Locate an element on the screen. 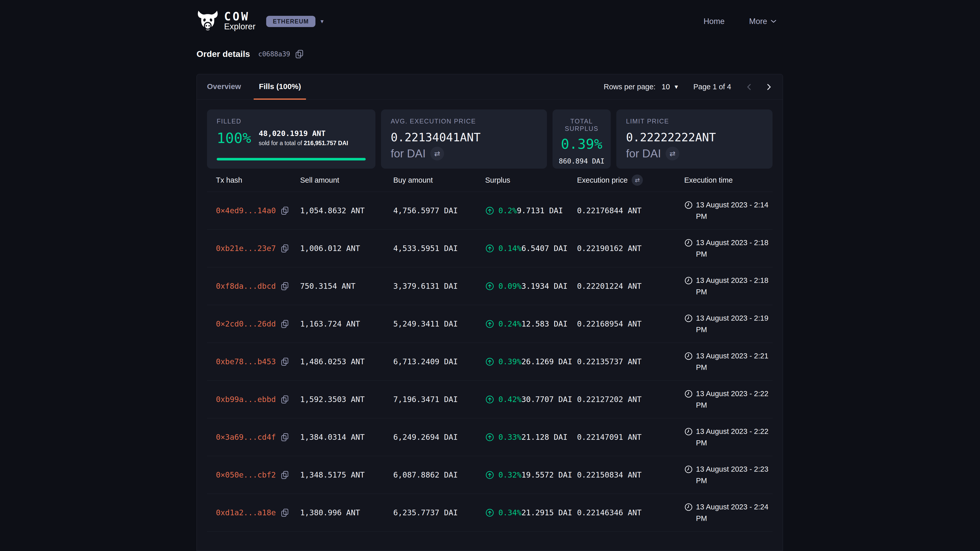 Image resolution: width=980 pixels, height=551 pixels. logo-cow-text: COW is located at coordinates (240, 17).